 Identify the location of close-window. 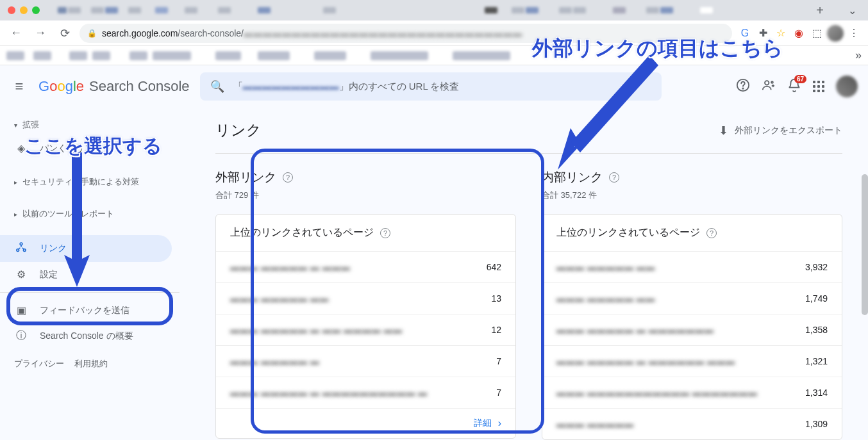
(12, 10).